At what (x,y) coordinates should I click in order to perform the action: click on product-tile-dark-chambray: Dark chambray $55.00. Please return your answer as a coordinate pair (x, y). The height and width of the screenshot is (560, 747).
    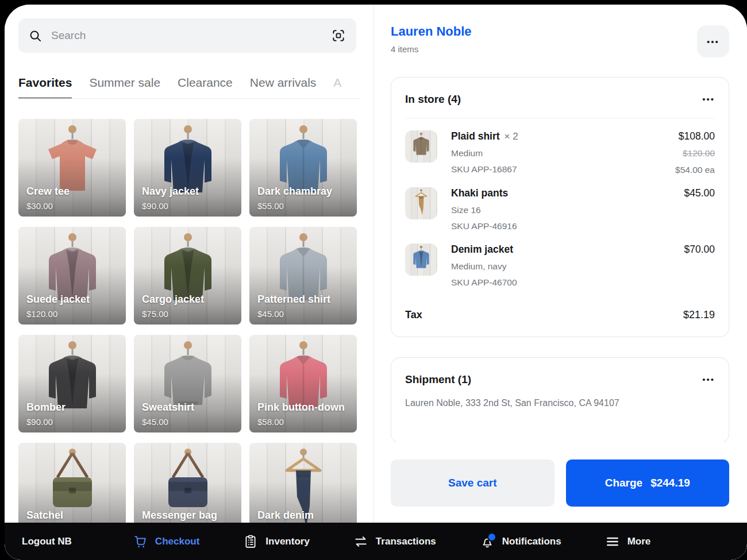
    Looking at the image, I should click on (303, 168).